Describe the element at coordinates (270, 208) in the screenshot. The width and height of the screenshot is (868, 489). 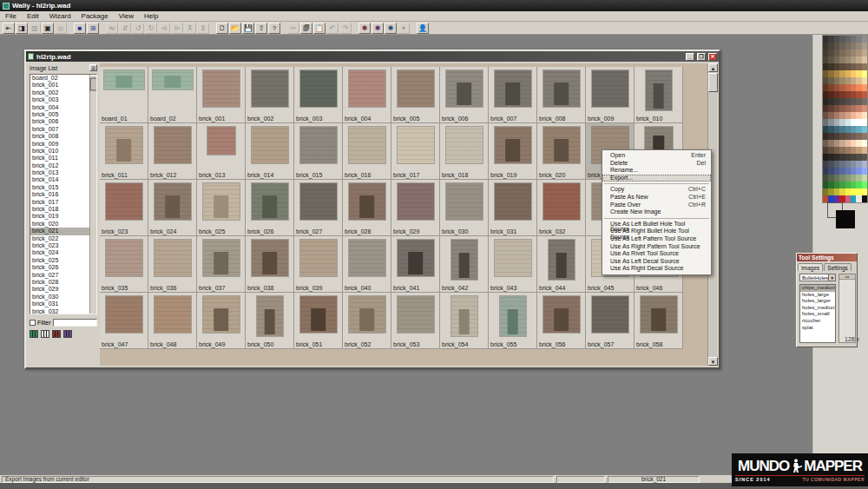
I see `texture-cell: brick_026` at that location.